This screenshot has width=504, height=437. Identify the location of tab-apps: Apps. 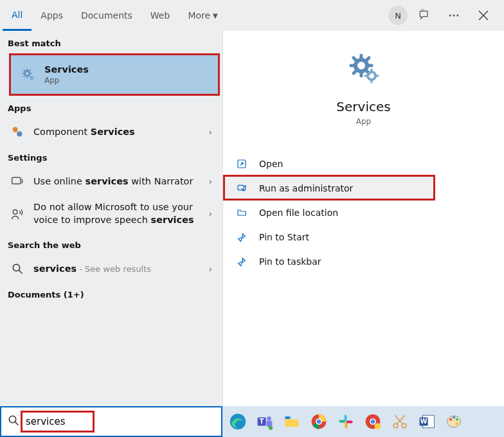
(51, 15).